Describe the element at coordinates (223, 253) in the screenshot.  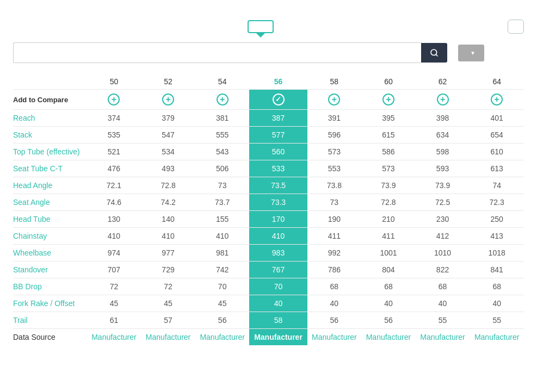
I see `cell-9-2: 981` at that location.